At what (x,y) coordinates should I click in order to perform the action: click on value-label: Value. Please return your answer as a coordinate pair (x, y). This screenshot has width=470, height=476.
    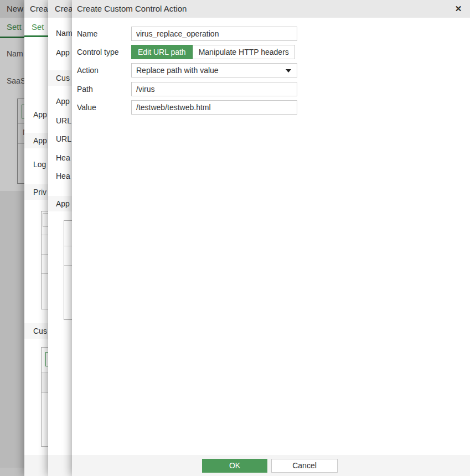
    Looking at the image, I should click on (86, 107).